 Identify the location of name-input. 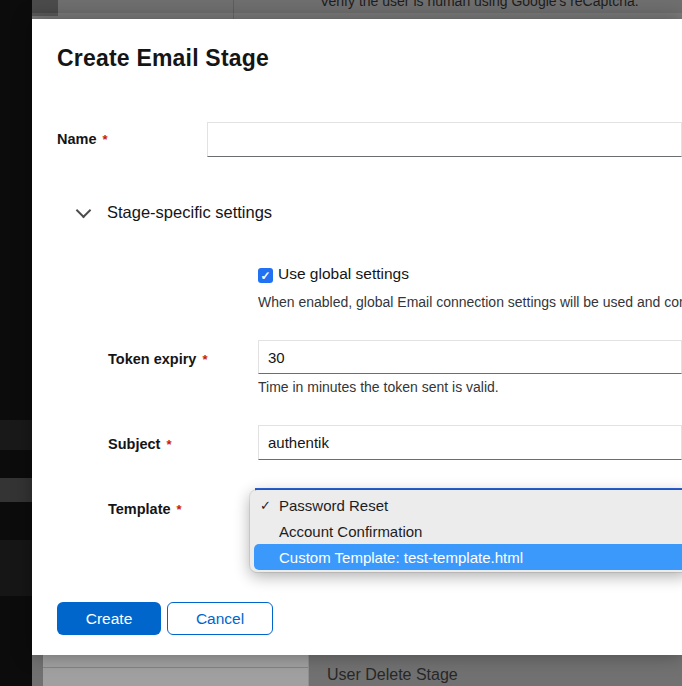
(444, 140).